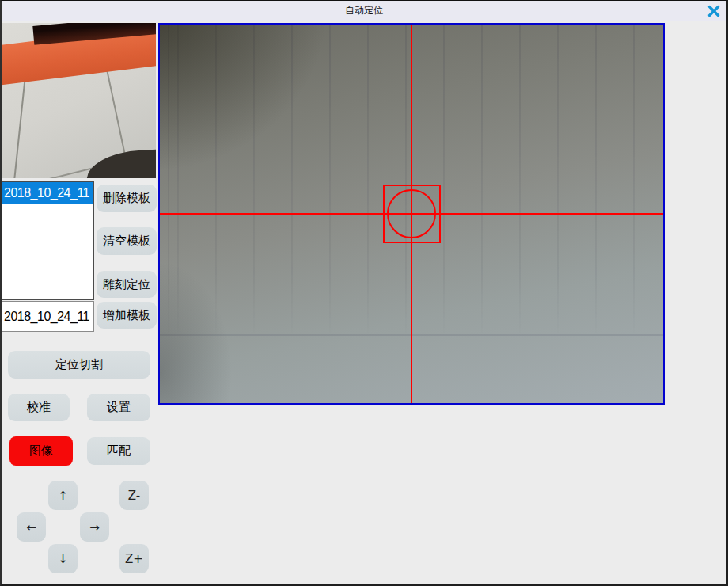 This screenshot has height=586, width=728. What do you see at coordinates (78, 101) in the screenshot?
I see `template-preview-image` at bounding box center [78, 101].